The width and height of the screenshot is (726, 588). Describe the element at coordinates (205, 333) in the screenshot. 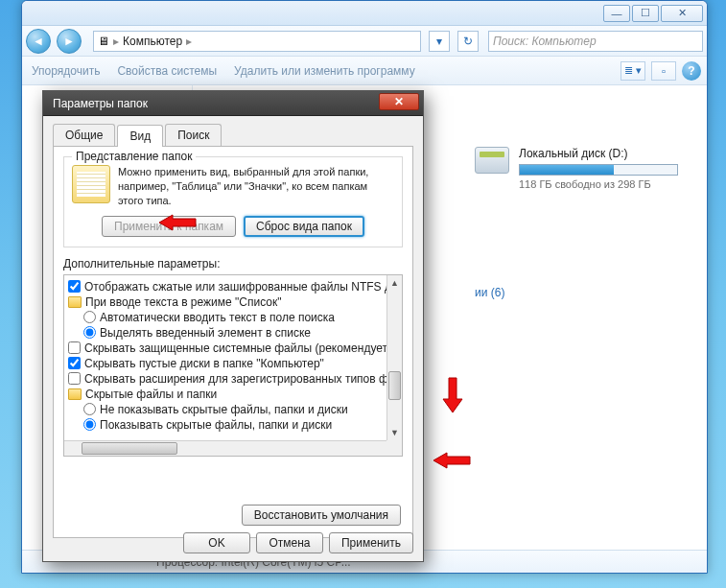

I see `setting-label: Выделять введенный элемент в списке` at that location.